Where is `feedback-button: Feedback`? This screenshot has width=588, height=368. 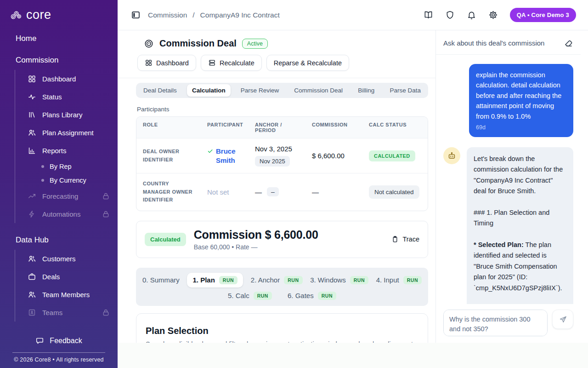
feedback-button: Feedback is located at coordinates (59, 341).